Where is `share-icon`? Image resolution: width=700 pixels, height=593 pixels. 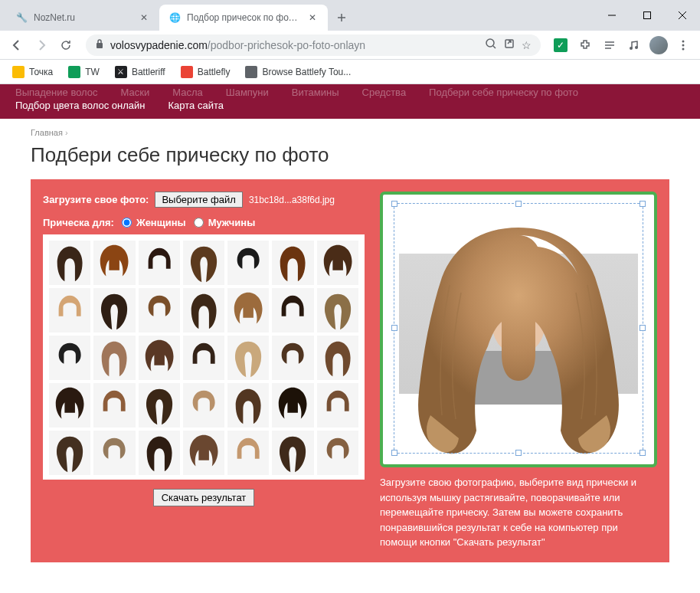
share-icon is located at coordinates (509, 44).